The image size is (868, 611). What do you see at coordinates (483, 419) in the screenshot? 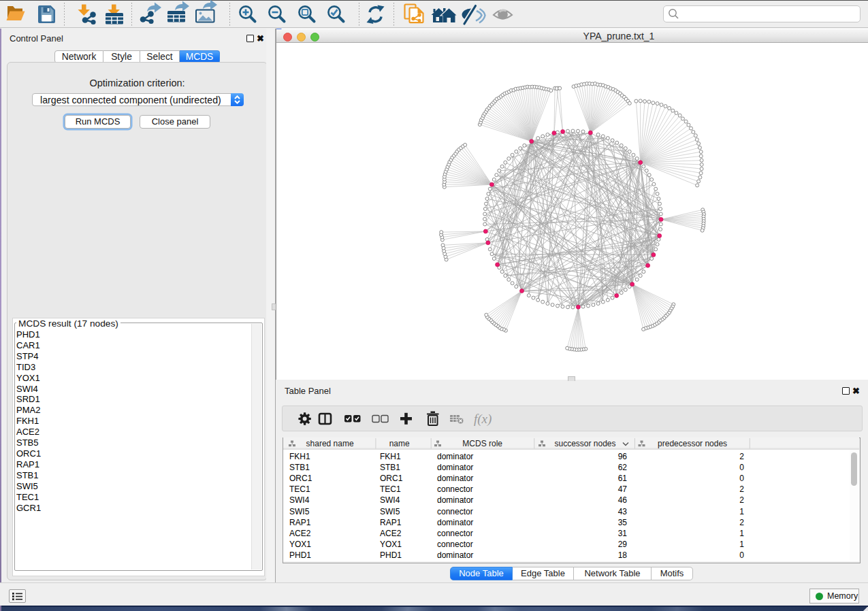
I see `svg-text: f(x)` at bounding box center [483, 419].